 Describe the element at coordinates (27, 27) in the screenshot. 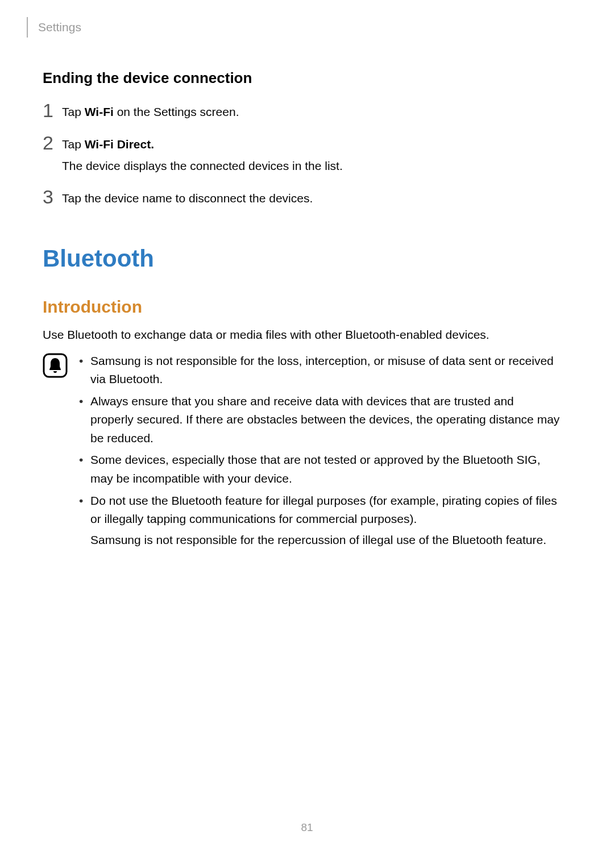

I see `header-divider` at that location.